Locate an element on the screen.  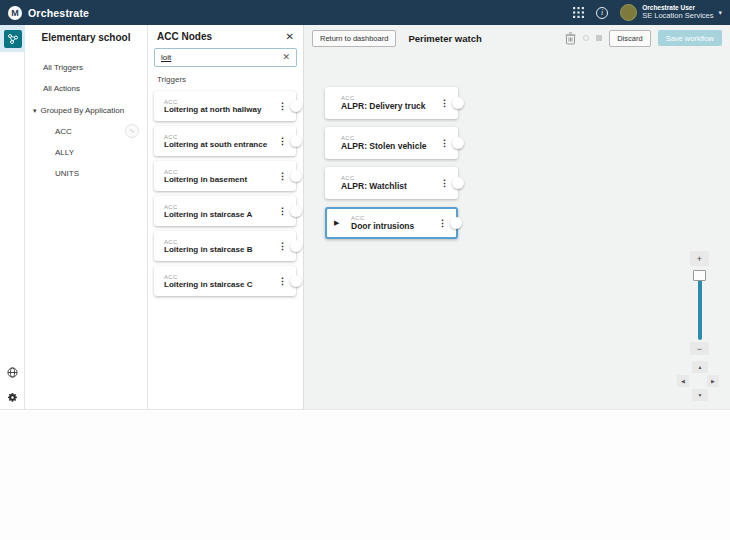
trigger-title: Loitering at south entrance is located at coordinates (222, 144).